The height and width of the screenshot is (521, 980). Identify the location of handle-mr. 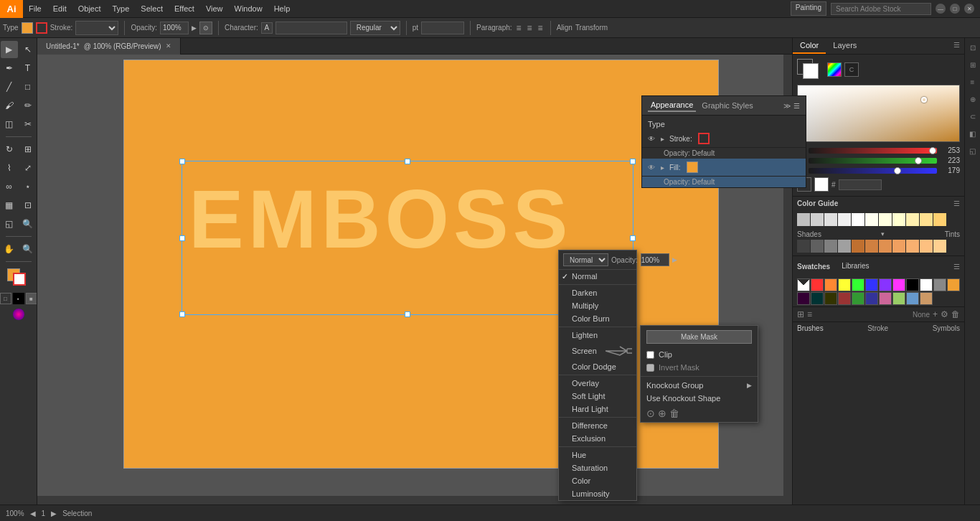
(633, 238).